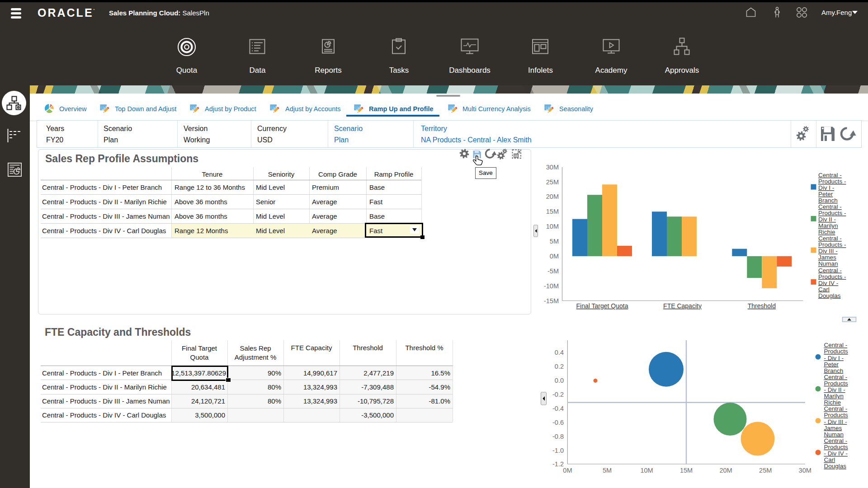 This screenshot has height=488, width=868. I want to click on svg-text: -1.0, so click(558, 450).